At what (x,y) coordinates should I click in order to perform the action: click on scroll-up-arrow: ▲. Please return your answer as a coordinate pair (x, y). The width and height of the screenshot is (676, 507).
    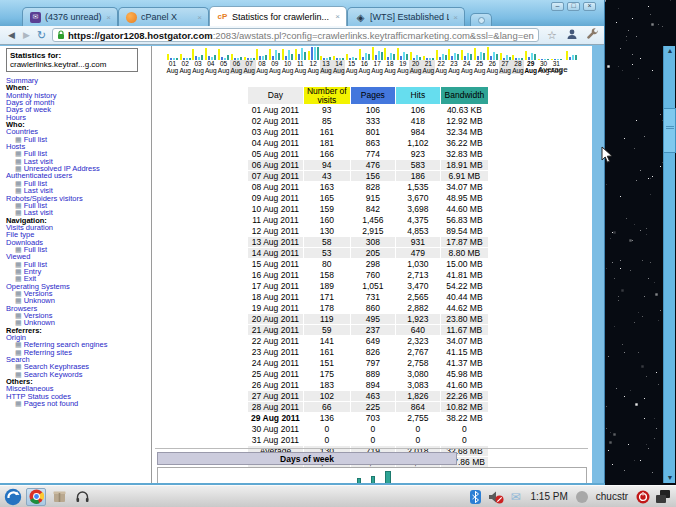
    Looking at the image, I should click on (670, 51).